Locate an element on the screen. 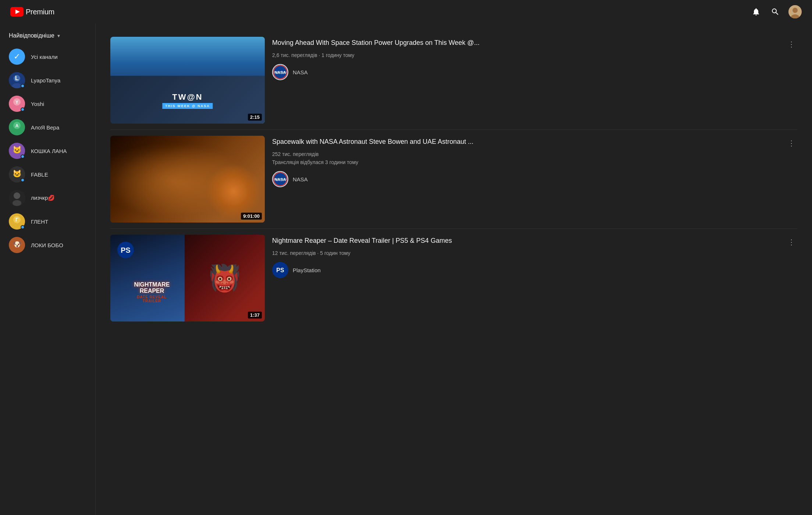  bell-icon is located at coordinates (756, 12).